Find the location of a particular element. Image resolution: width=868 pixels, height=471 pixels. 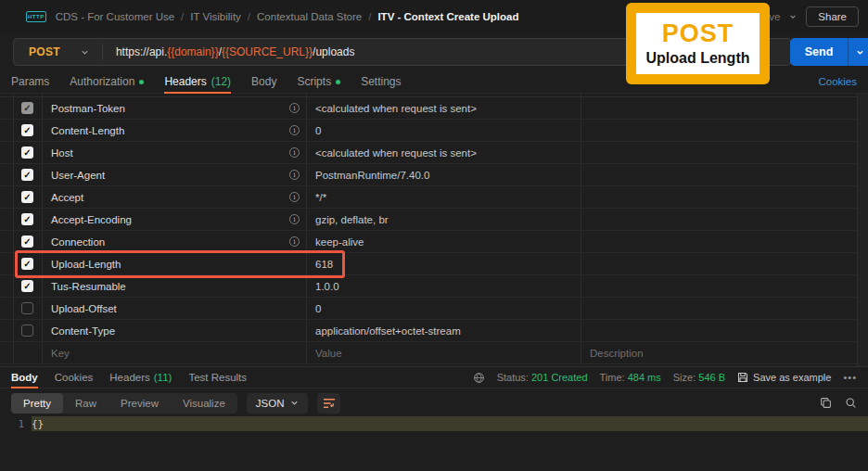

size-badge: Size: 546 B is located at coordinates (699, 377).